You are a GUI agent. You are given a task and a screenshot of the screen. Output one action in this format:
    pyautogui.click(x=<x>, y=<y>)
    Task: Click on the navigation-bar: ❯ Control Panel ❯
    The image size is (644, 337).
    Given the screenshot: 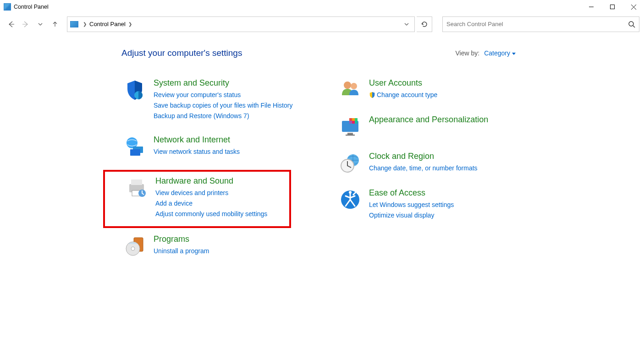 What is the action you would take?
    pyautogui.click(x=322, y=24)
    